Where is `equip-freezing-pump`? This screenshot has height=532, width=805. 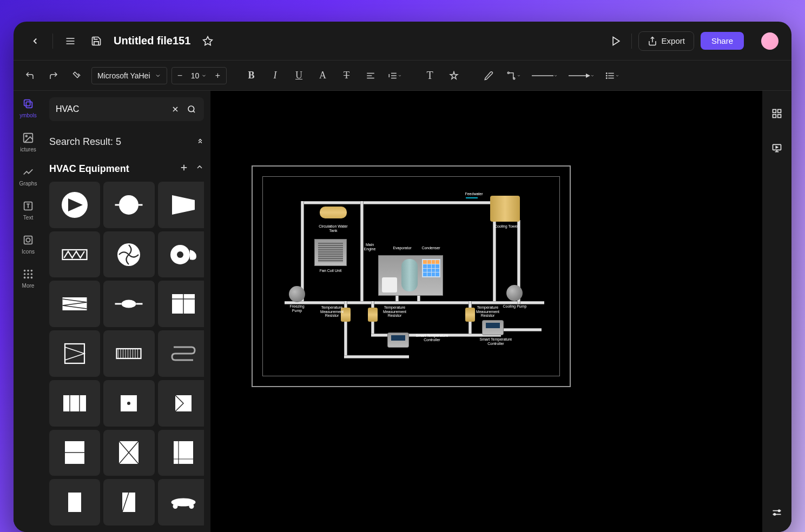 equip-freezing-pump is located at coordinates (297, 294).